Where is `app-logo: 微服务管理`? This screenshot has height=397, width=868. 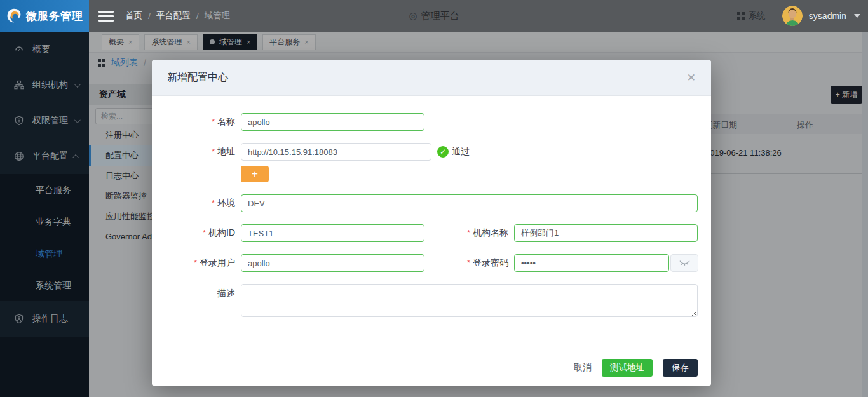
app-logo: 微服务管理 is located at coordinates (44, 16).